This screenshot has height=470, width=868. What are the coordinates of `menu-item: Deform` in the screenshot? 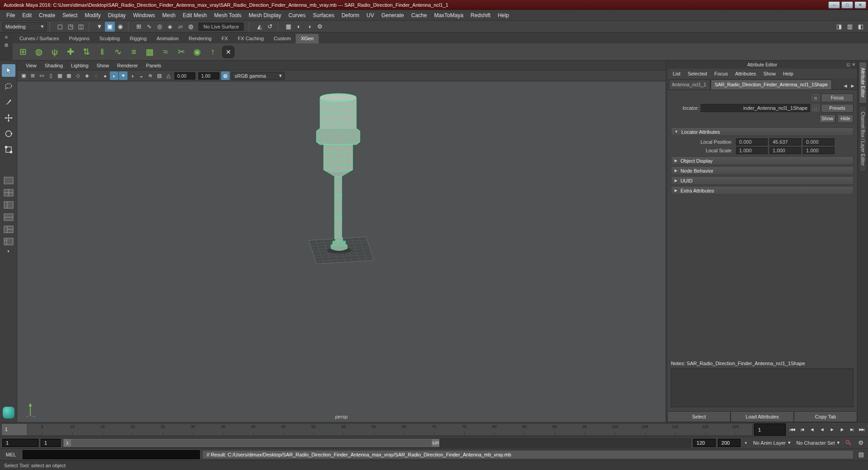 It's located at (350, 15).